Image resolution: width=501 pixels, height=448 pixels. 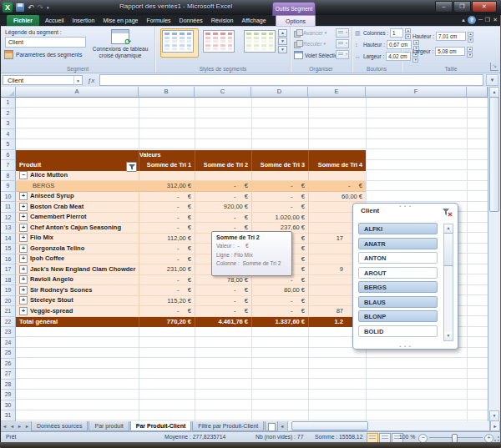 What do you see at coordinates (8, 239) in the screenshot?
I see `row-header-14: 14` at bounding box center [8, 239].